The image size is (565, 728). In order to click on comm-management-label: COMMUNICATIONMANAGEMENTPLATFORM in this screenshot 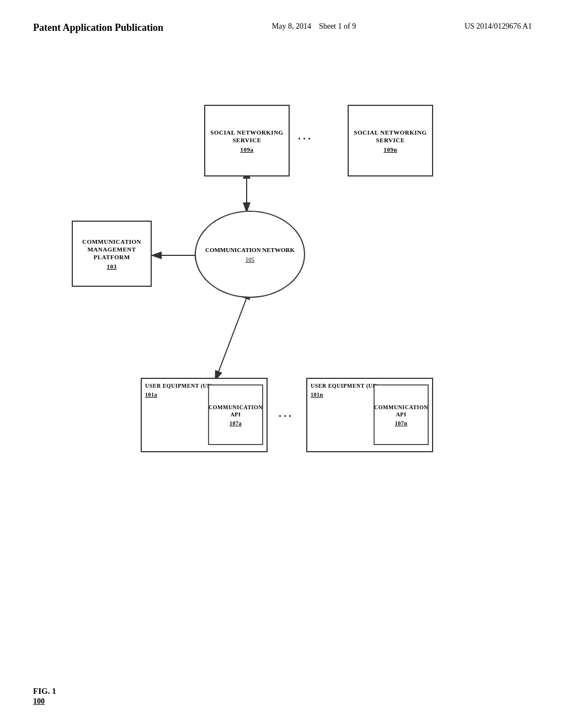, I will do `click(111, 249)`.